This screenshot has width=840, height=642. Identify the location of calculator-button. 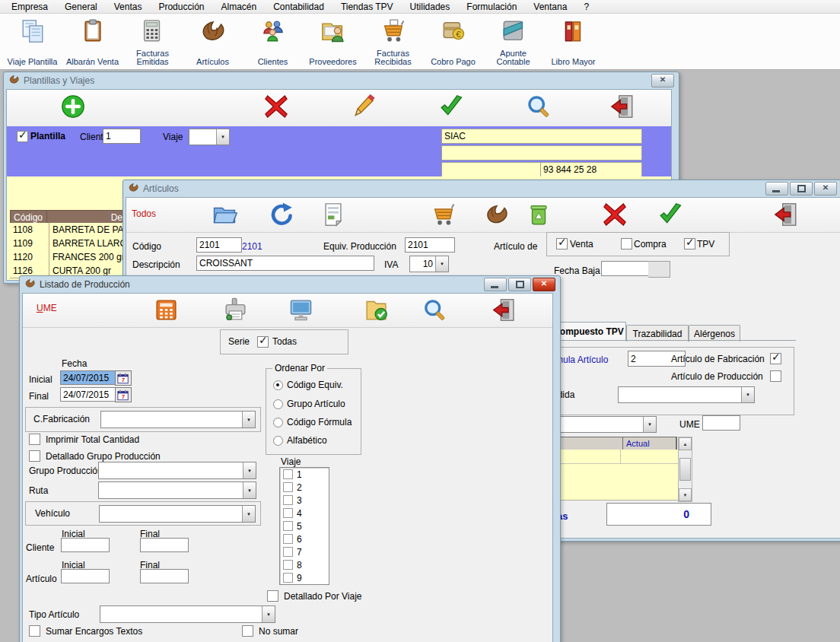
(166, 311).